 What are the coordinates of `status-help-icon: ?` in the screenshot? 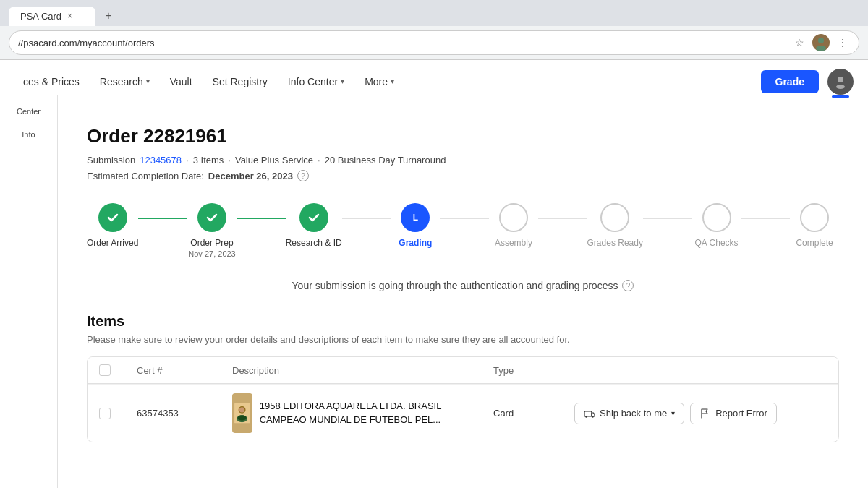 It's located at (628, 286).